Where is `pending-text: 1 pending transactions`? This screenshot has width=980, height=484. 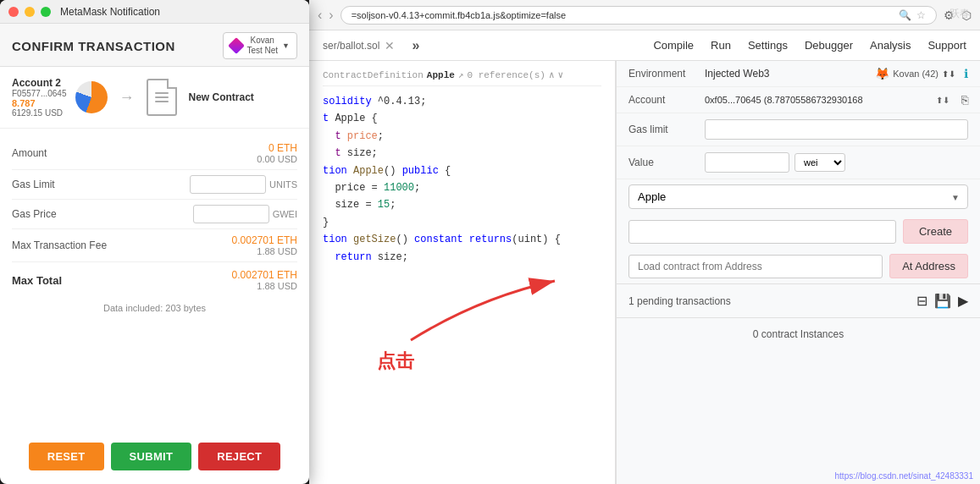
pending-text: 1 pending transactions is located at coordinates (679, 301).